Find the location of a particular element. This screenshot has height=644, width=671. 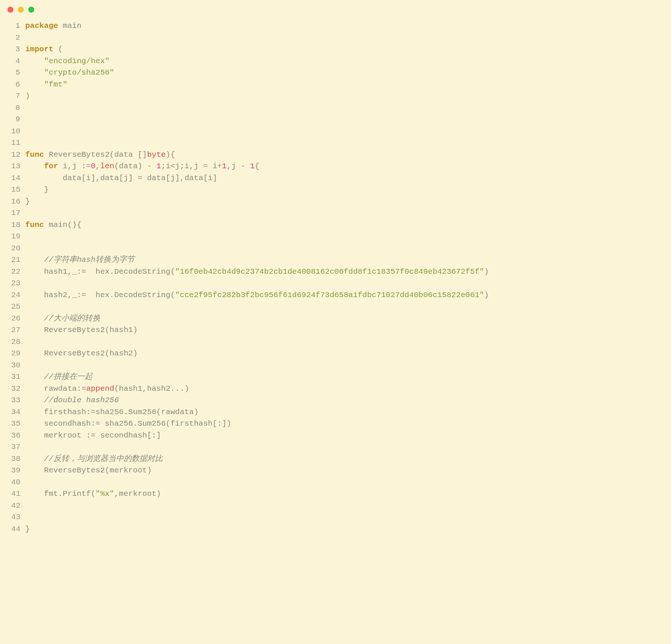

token-ident: (data) - is located at coordinates (135, 166).